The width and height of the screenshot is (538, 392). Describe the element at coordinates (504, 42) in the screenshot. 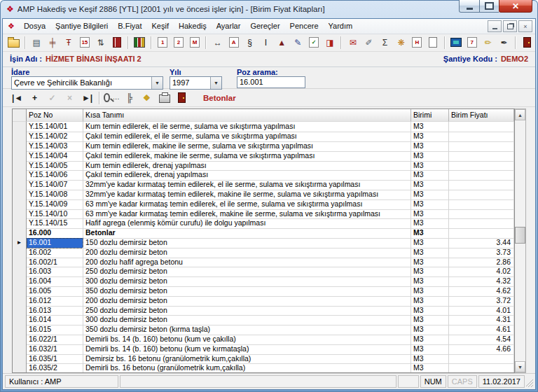

I see `signature-icon: ✒` at that location.